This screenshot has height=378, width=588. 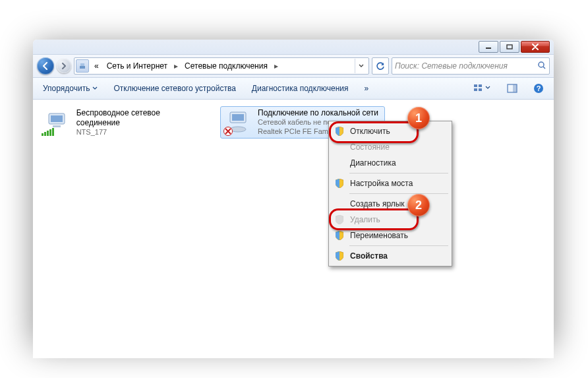 I want to click on step-number-1: 1, so click(x=419, y=118).